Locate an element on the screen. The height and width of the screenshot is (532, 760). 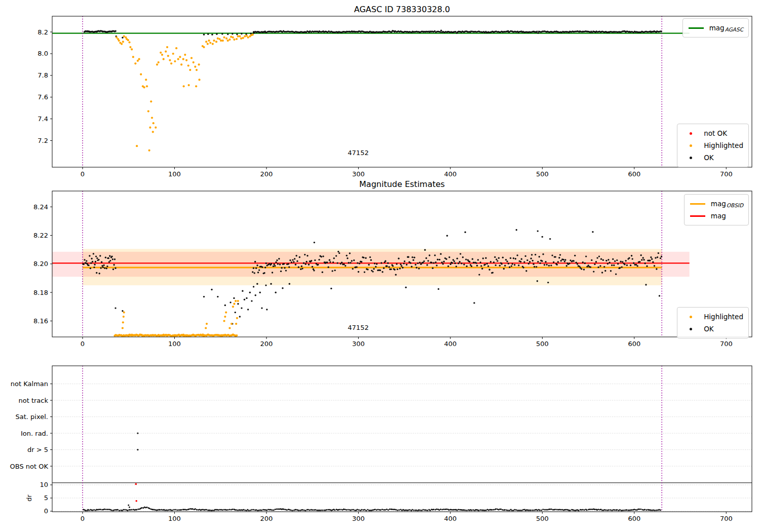
green-line-swatch is located at coordinates (696, 28).